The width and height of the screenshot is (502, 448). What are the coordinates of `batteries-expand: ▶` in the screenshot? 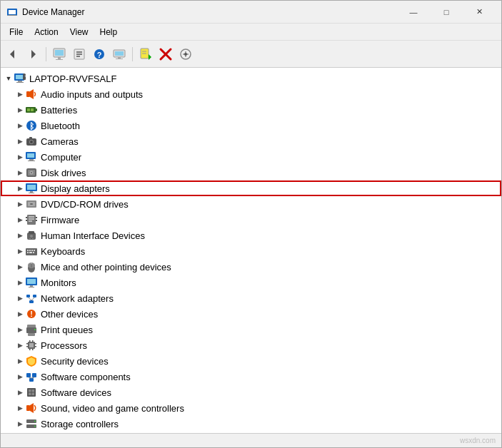 It's located at (20, 110).